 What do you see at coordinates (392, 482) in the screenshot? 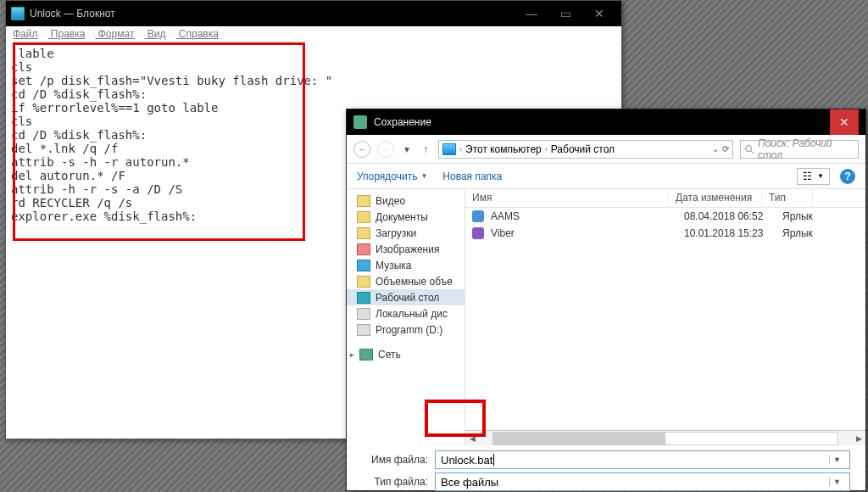
I see `filetype-label: Тип файла:` at bounding box center [392, 482].